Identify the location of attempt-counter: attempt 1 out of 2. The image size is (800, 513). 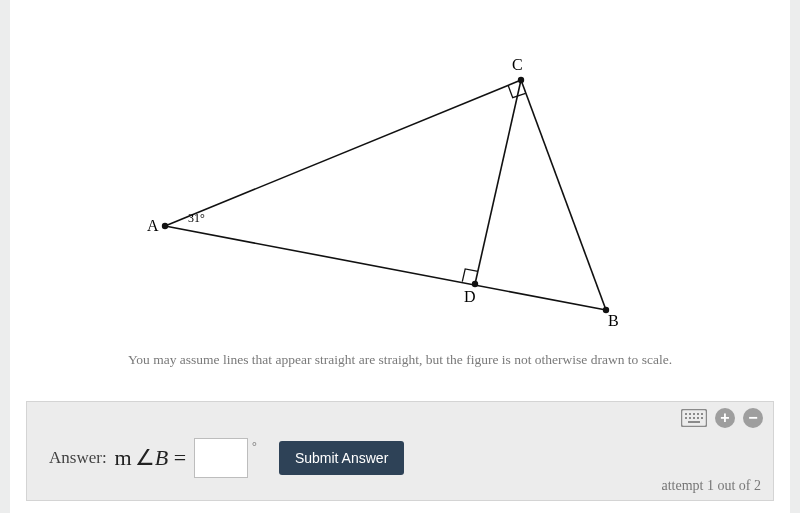
(711, 486).